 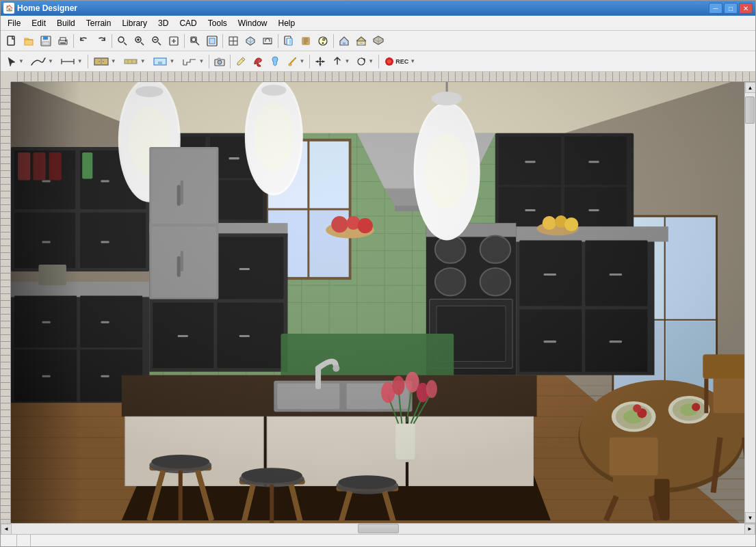 I want to click on maximize-button: □, so click(x=731, y=8).